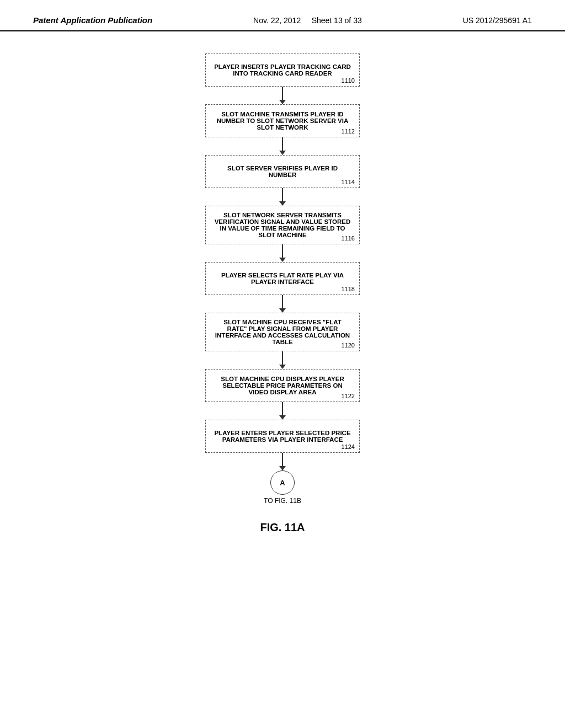 The height and width of the screenshot is (728, 565). What do you see at coordinates (93, 20) in the screenshot?
I see `publication-title: Patent Application Publication` at bounding box center [93, 20].